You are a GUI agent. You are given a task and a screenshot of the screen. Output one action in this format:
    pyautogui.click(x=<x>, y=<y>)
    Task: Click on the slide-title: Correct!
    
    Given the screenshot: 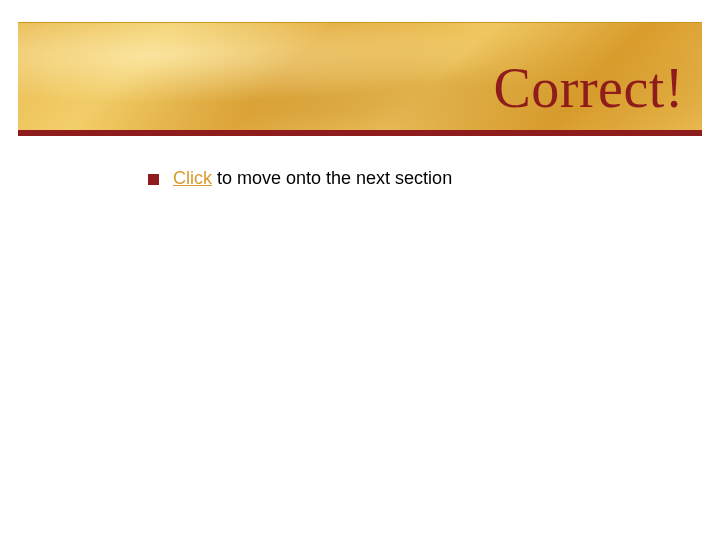 What is the action you would take?
    pyautogui.click(x=588, y=88)
    